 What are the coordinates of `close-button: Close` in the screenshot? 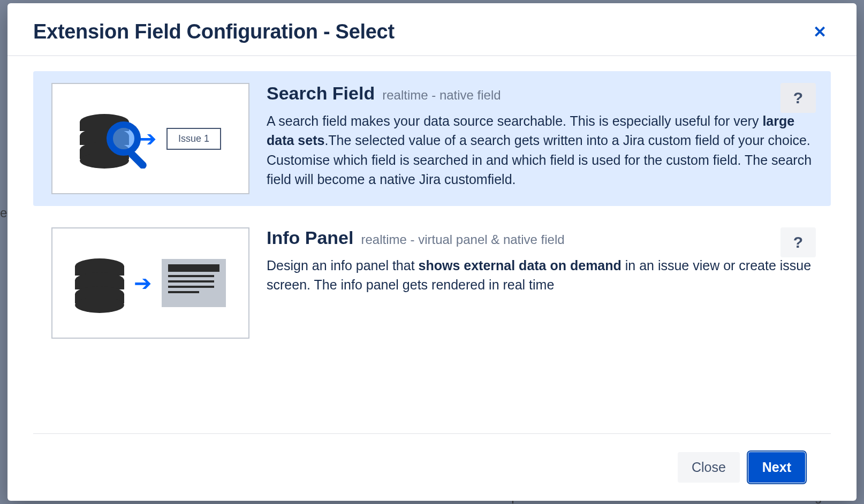 It's located at (709, 468).